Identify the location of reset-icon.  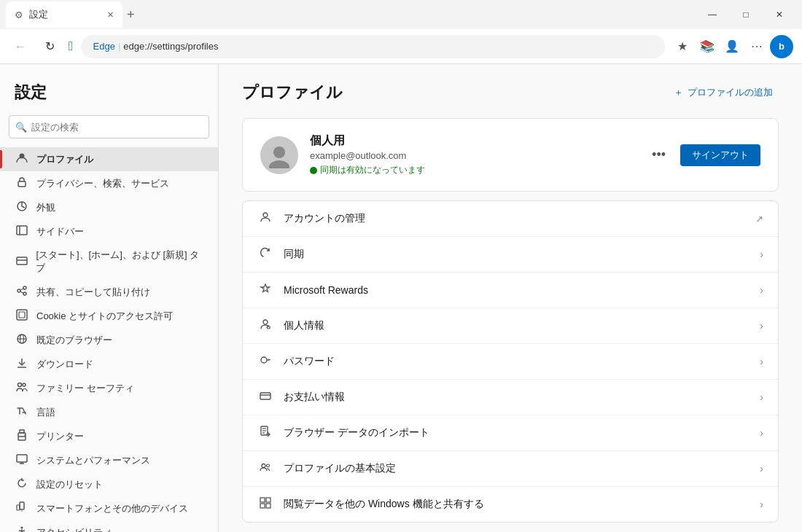
(22, 484).